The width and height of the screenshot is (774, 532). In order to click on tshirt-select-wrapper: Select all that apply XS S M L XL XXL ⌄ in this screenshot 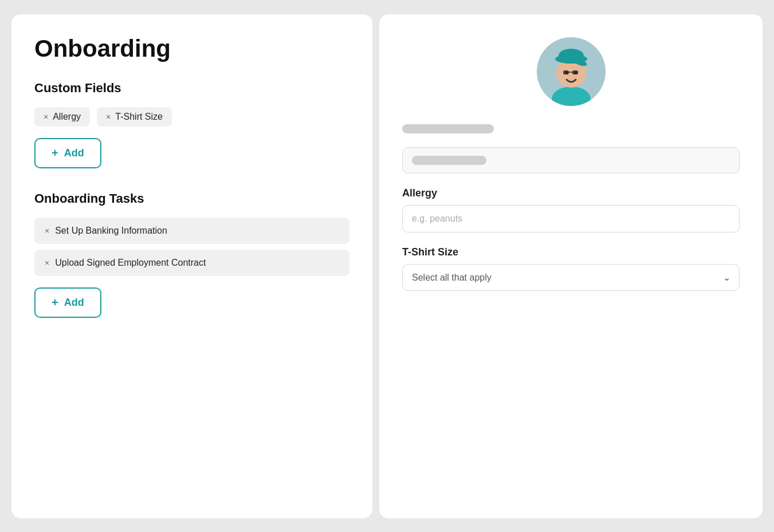, I will do `click(571, 277)`.